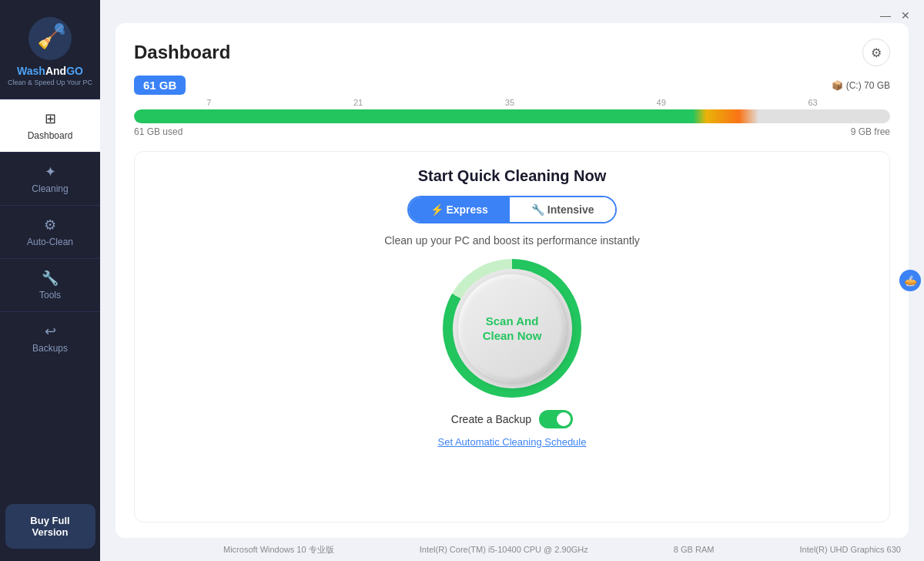 The height and width of the screenshot is (561, 924). What do you see at coordinates (50, 285) in the screenshot?
I see `sidebar-item-tools: 🔧 Tools` at bounding box center [50, 285].